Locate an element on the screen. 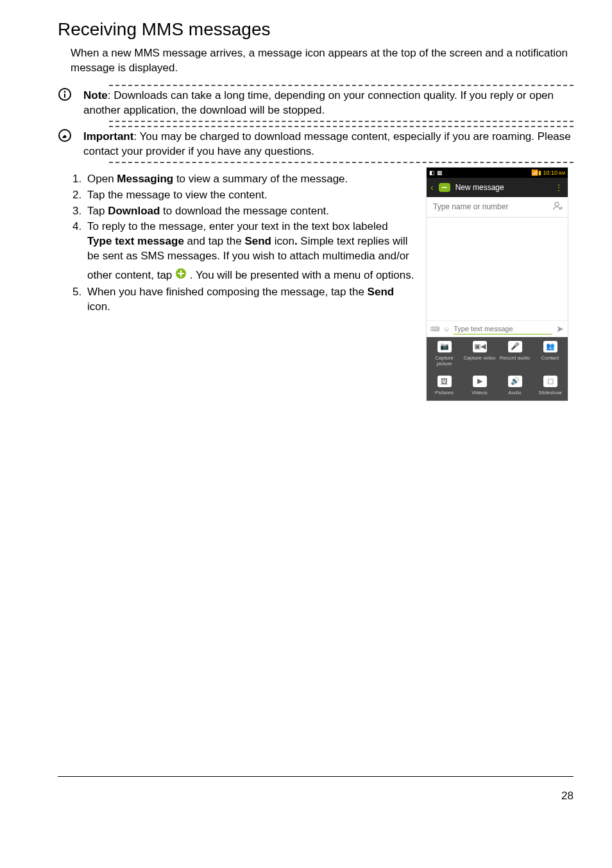 This screenshot has width=612, height=868. step-1: Open Messaging to view a summary of the … is located at coordinates (250, 180).